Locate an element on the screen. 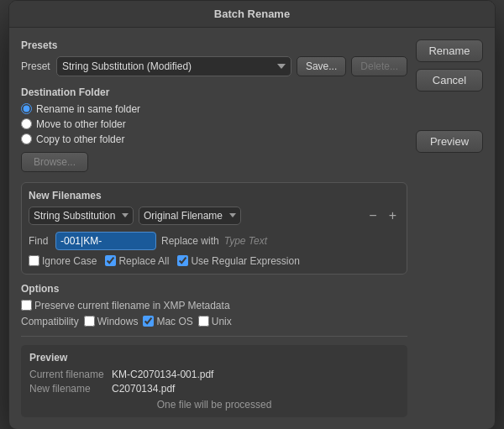 This screenshot has height=429, width=504. right-panel: Rename Cancel Preview is located at coordinates (449, 228).